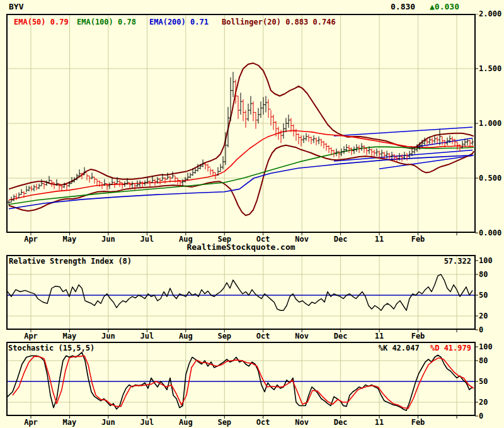  Describe the element at coordinates (451, 348) in the screenshot. I see `stochastic-d-value: %D 41.979` at that location.